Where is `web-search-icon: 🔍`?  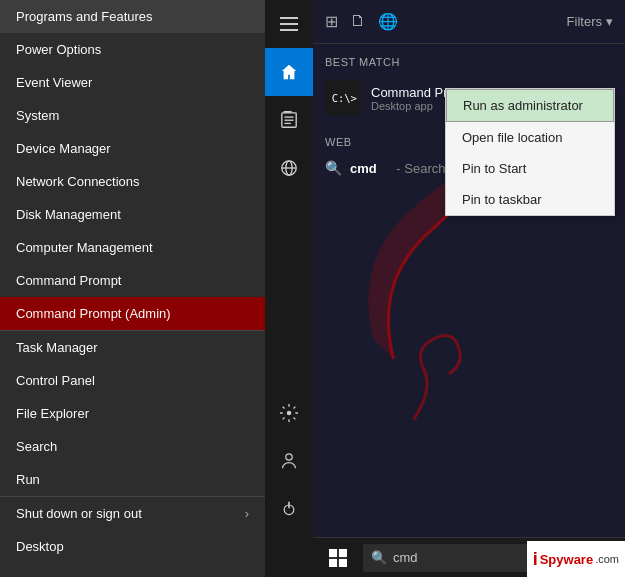
web-search-icon: 🔍 is located at coordinates (334, 168).